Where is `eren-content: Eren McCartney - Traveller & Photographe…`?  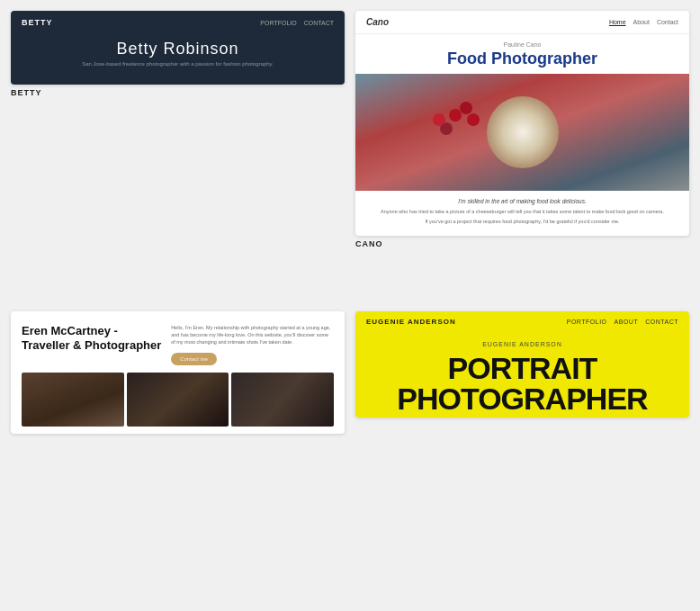
eren-content: Eren McCartney - Traveller & Photographe… is located at coordinates (178, 342).